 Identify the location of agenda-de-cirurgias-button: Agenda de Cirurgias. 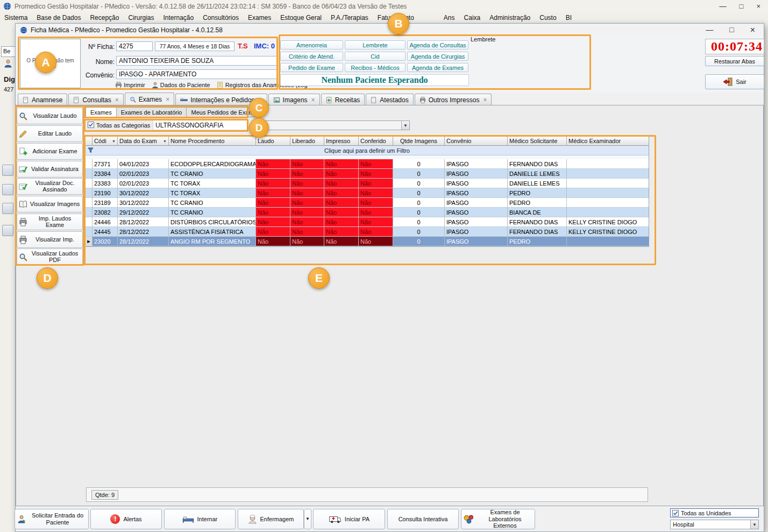
(438, 56).